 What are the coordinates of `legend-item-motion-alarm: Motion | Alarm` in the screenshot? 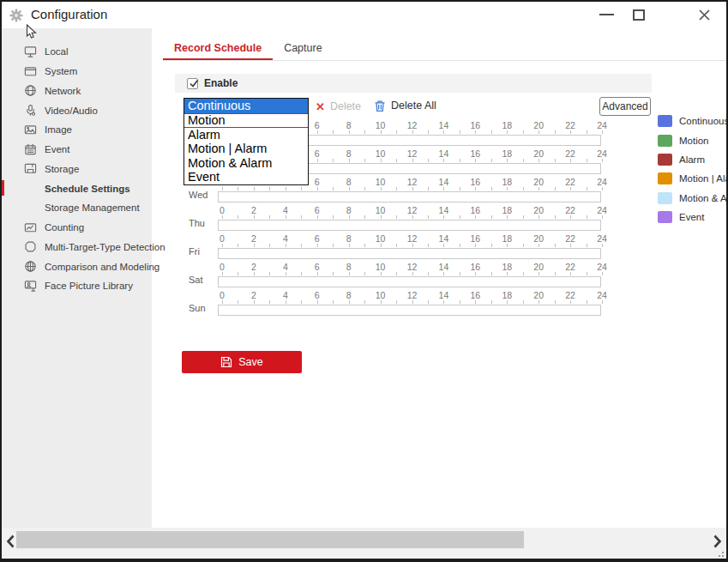 It's located at (693, 178).